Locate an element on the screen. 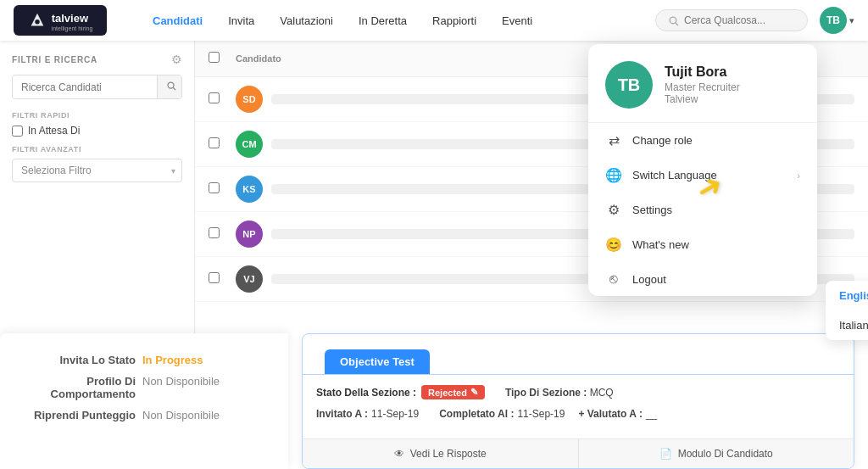 The image size is (868, 469). switch-language-icon: 🌐 is located at coordinates (614, 175).